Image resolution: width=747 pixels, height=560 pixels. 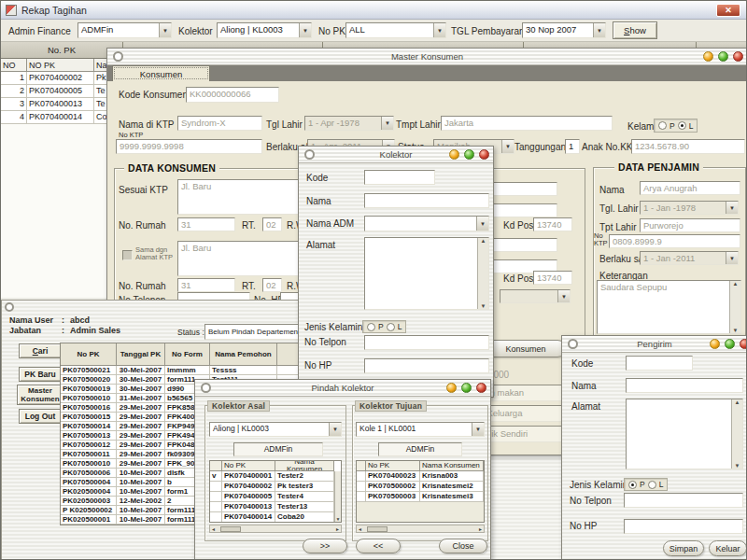 I want to click on penjamin-tpt-lahir-field: Purworejo, so click(x=690, y=226).